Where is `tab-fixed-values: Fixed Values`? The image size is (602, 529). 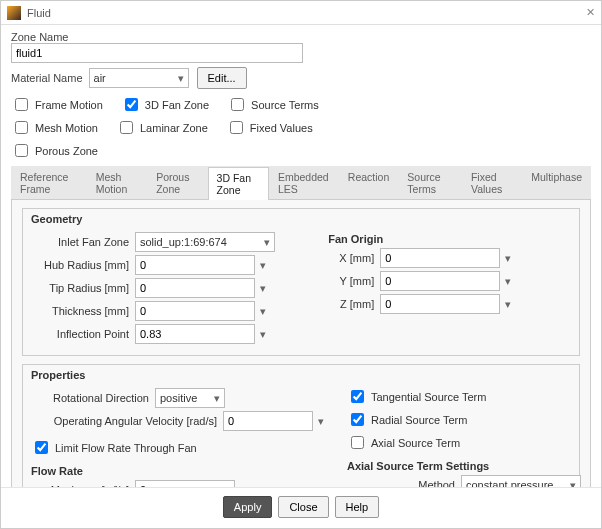 tab-fixed-values: Fixed Values is located at coordinates (492, 182).